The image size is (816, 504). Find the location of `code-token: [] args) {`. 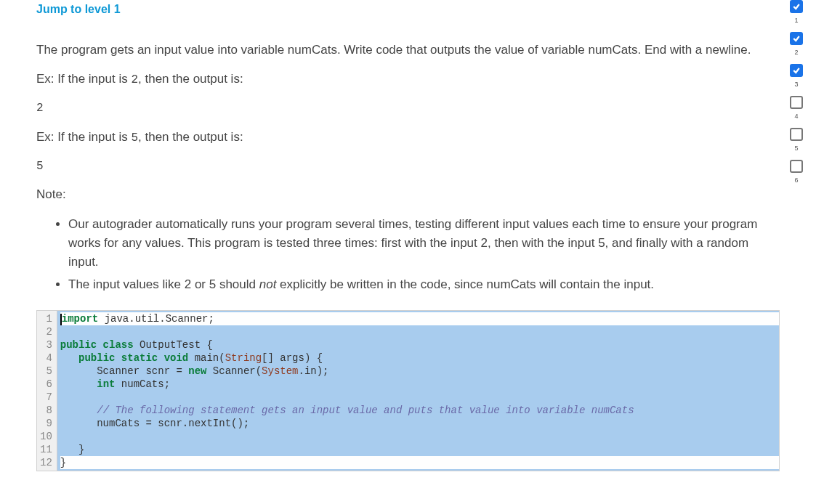

code-token: [] args) { is located at coordinates (292, 358).